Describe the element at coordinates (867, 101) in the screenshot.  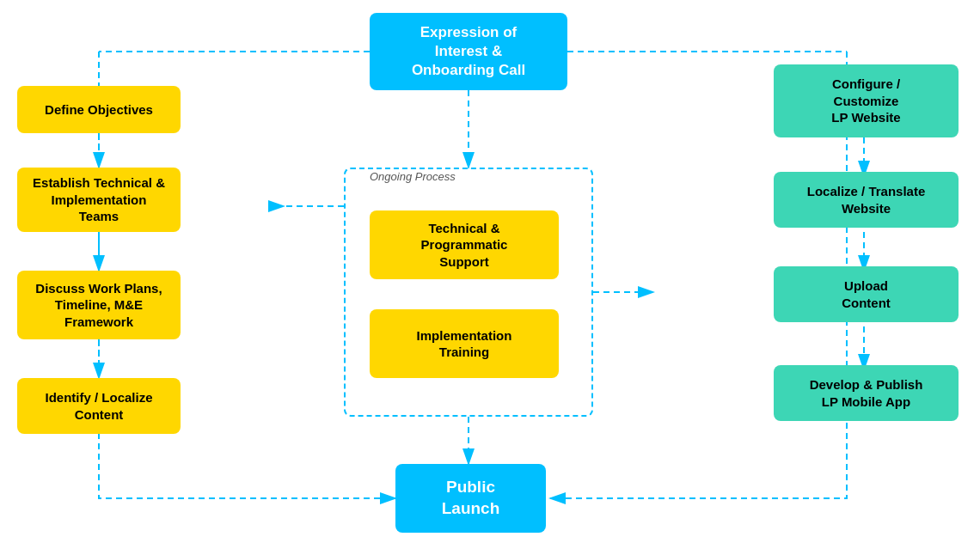
I see `configure-node: Configure /CustomizeLP Website` at that location.